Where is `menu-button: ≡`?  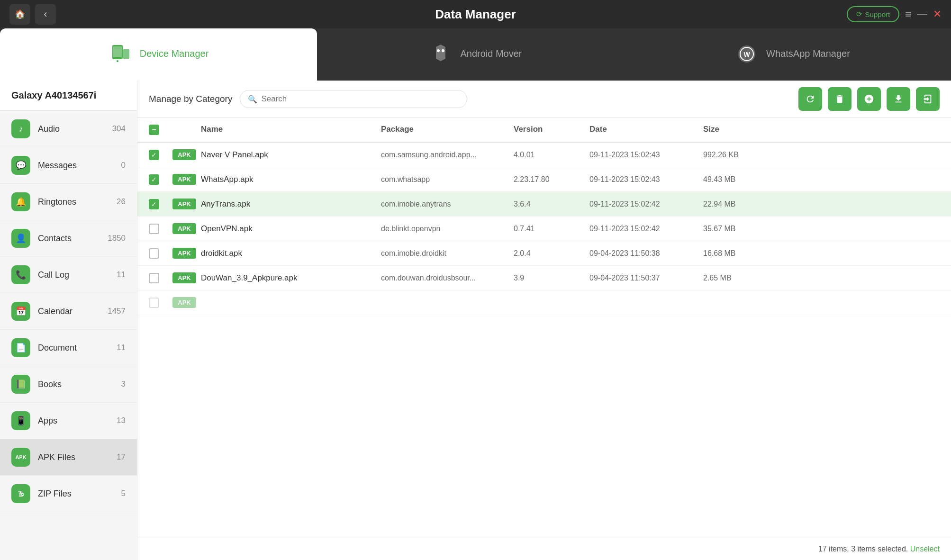 menu-button: ≡ is located at coordinates (908, 14).